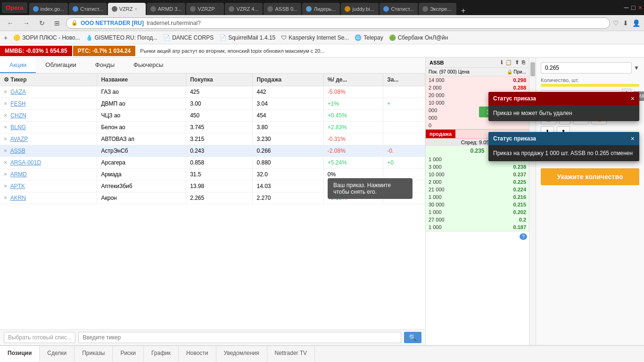 This screenshot has width=644, height=362. Describe the element at coordinates (213, 163) in the screenshot. I see `table-row: × ARSA-001D Арсагера 0.858 0.880 +5.24% …` at that location.